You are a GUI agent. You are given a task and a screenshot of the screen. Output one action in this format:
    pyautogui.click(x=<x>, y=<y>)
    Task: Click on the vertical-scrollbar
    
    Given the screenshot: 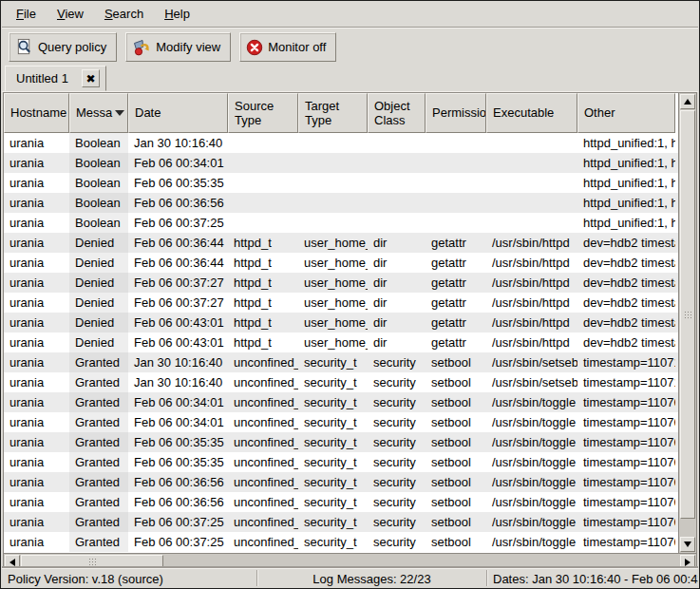 What is the action you would take?
    pyautogui.click(x=688, y=323)
    